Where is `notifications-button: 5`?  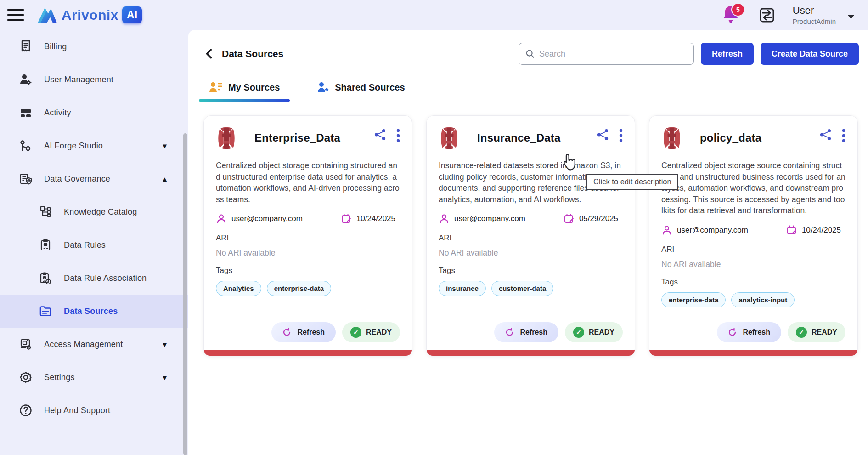
notifications-button: 5 is located at coordinates (732, 15).